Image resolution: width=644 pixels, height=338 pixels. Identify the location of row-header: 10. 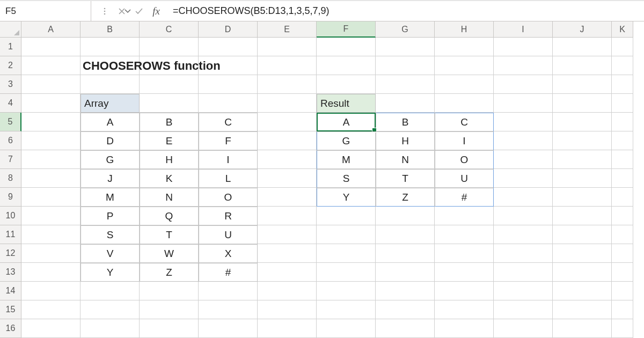
(11, 216).